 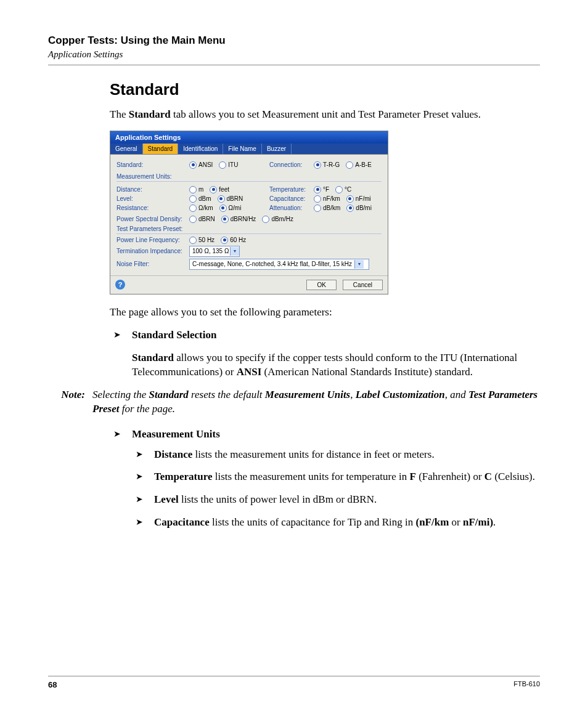 I want to click on label-standard: Standard:, so click(x=153, y=165).